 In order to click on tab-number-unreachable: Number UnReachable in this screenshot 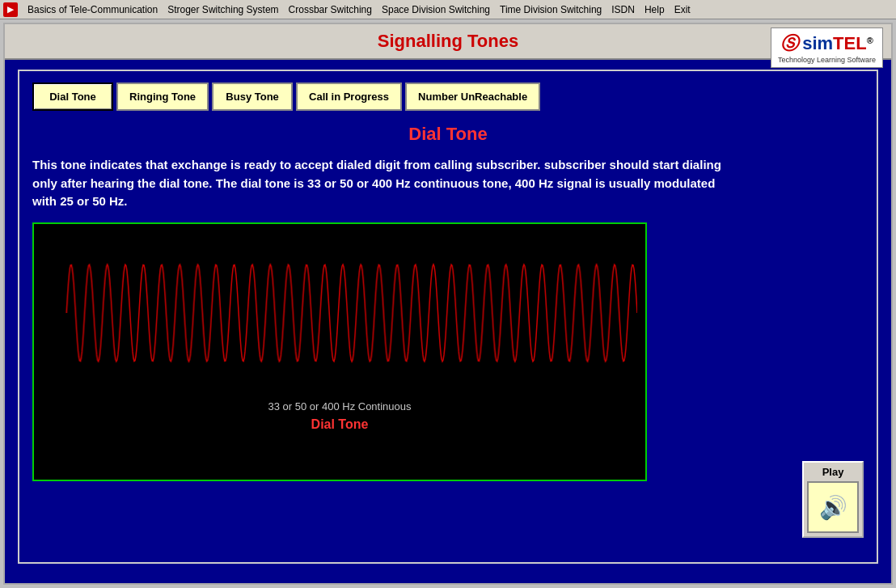, I will do `click(472, 97)`.